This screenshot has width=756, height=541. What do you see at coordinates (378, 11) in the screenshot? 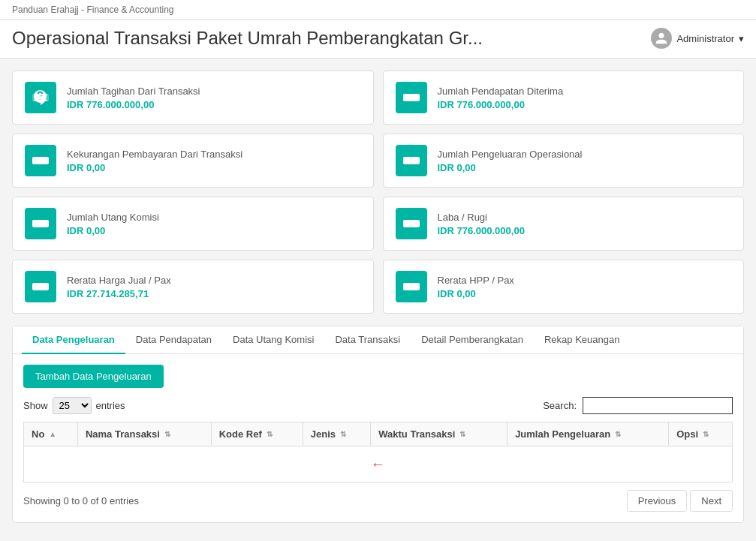
I see `breadcrumb: Panduan Erahajj - Finance & Accounting` at bounding box center [378, 11].